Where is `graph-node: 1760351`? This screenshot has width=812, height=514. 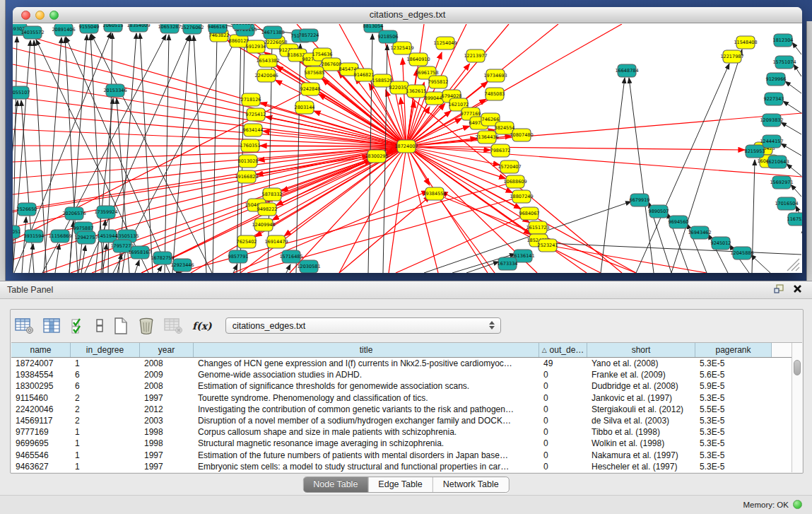 graph-node: 1760351 is located at coordinates (250, 146).